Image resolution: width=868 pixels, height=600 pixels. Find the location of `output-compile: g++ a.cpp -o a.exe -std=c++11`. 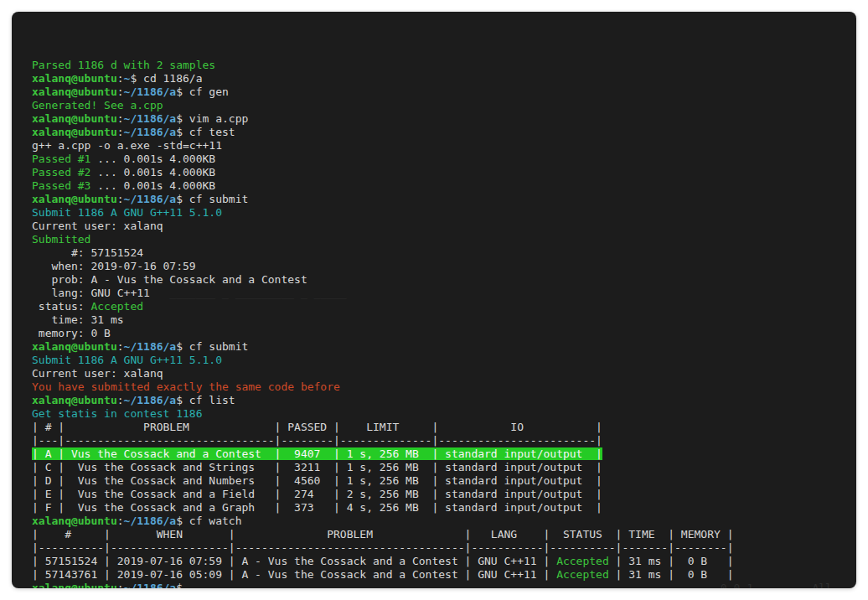

output-compile: g++ a.cpp -o a.exe -std=c++11 is located at coordinates (434, 146).